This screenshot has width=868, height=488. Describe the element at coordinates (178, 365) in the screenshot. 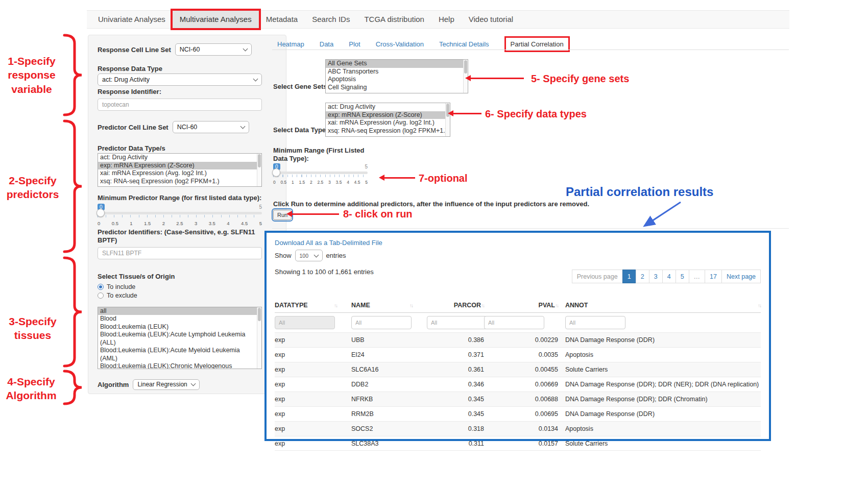

I see `listbox-option: Blood:Leukemia (LEUK):Chronic Myelogenou…` at that location.